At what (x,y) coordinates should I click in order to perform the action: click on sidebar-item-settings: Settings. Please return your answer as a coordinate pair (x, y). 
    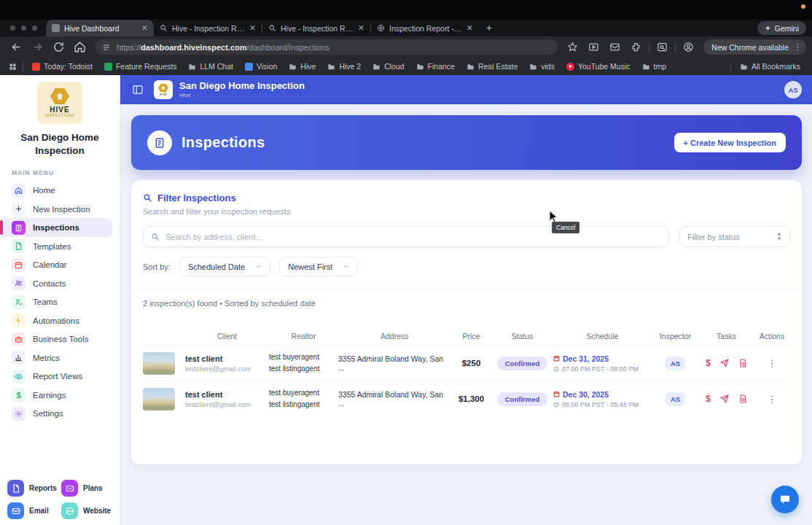
    Looking at the image, I should click on (60, 413).